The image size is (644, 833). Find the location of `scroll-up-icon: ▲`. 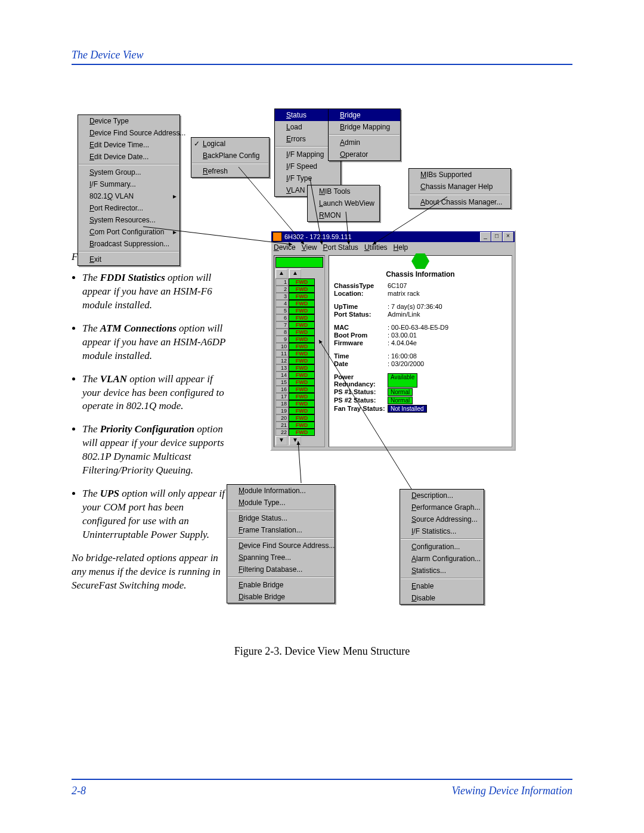

scroll-up-icon: ▲ is located at coordinates (281, 274).